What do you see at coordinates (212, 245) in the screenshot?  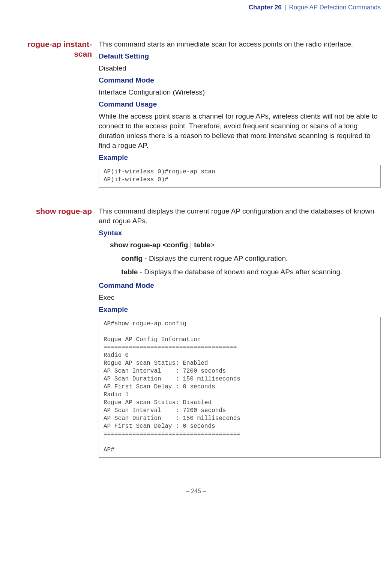 I see `syntax-tail: >` at bounding box center [212, 245].